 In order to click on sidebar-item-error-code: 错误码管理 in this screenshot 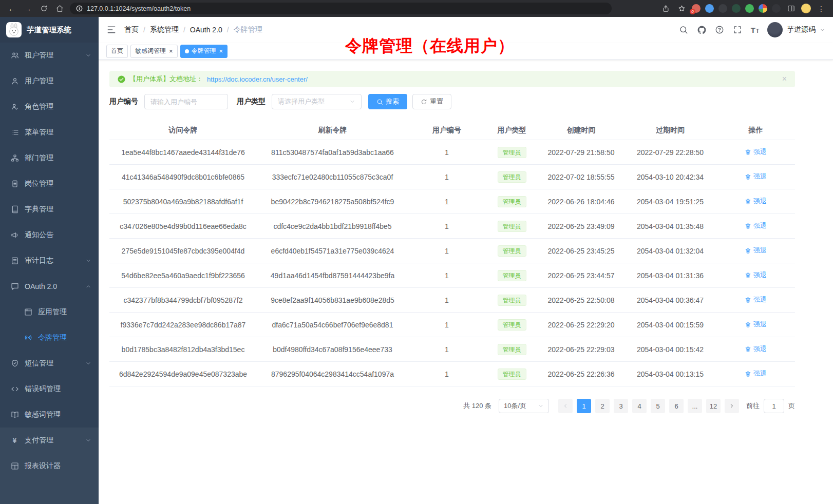, I will do `click(49, 389)`.